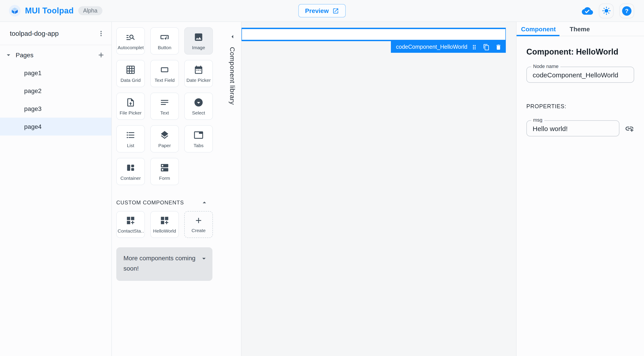 The height and width of the screenshot is (356, 644). Describe the element at coordinates (33, 108) in the screenshot. I see `page-label: page3` at that location.